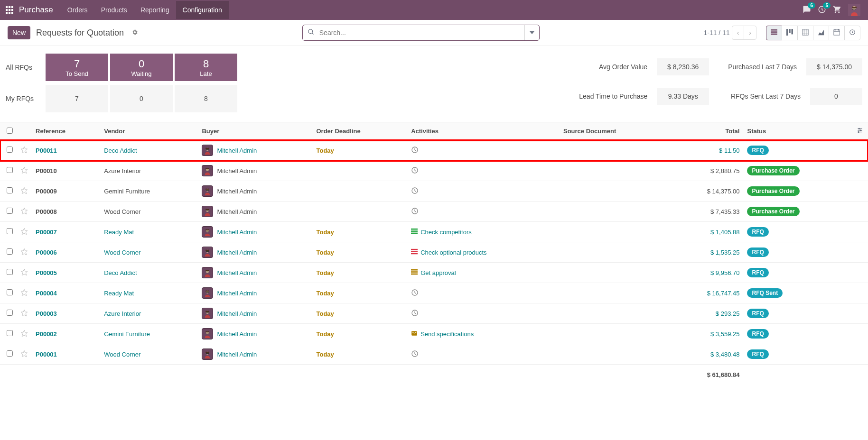  I want to click on reference-link: P00002, so click(47, 334).